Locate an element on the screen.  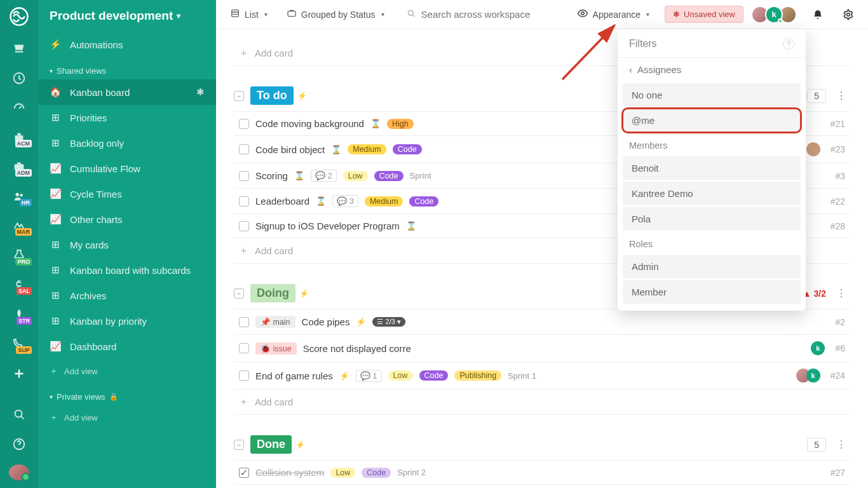
settings-icon is located at coordinates (848, 15).